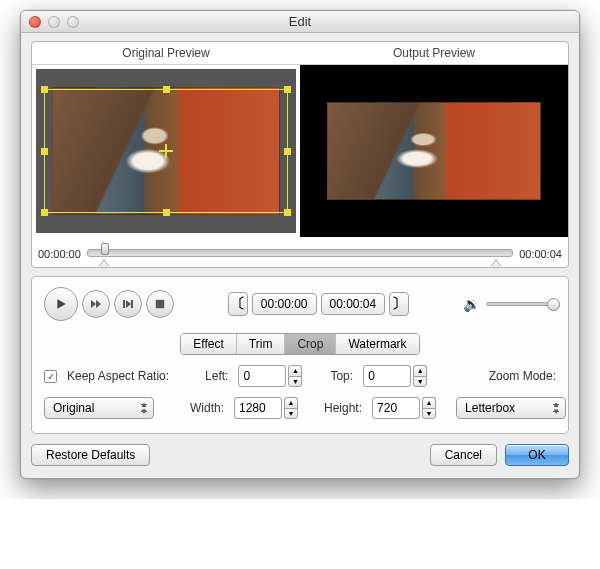 Image resolution: width=600 pixels, height=569 pixels. What do you see at coordinates (258, 408) in the screenshot?
I see `width-input: 1280` at bounding box center [258, 408].